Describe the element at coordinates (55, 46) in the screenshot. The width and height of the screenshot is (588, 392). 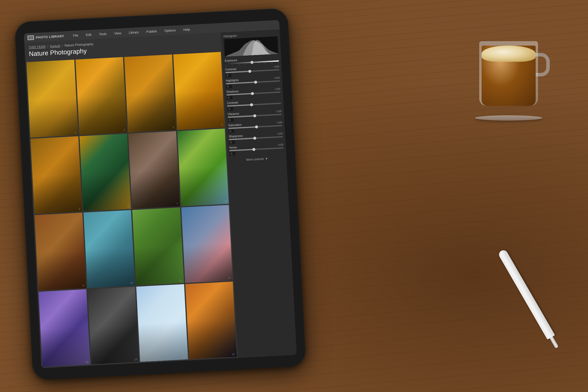
I see `breadcrumb-august: August` at that location.